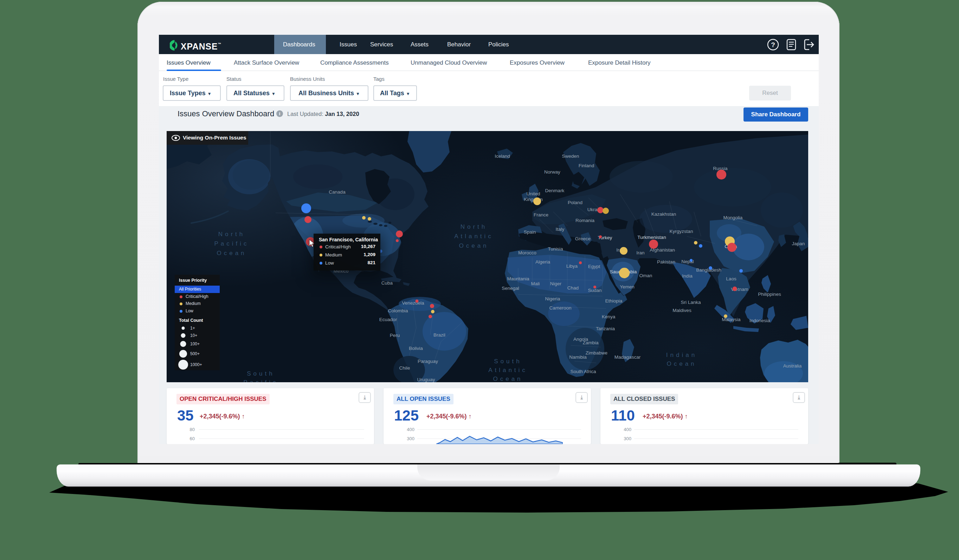 The image size is (959, 560). What do you see at coordinates (533, 194) in the screenshot?
I see `svg-text: United` at bounding box center [533, 194].